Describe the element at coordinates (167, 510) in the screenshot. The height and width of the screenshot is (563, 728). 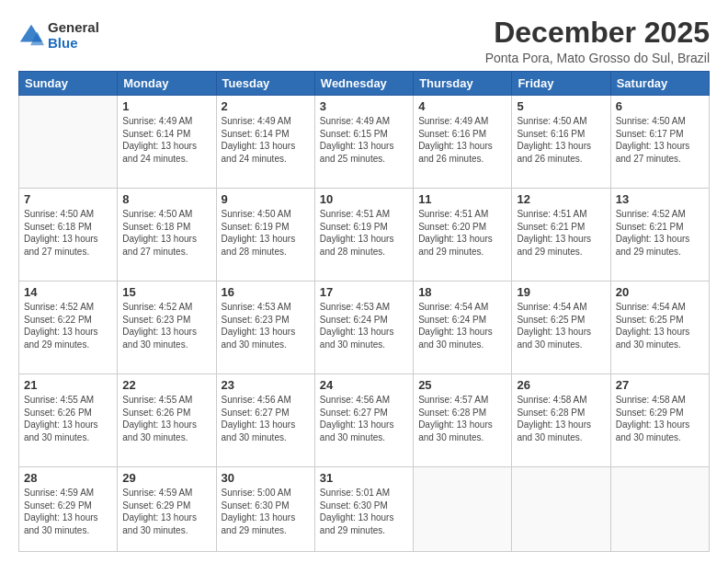
I see `calendar-cell: 29Sunrise: 4:59 AMSunset: 6:29 PMDayligh…` at that location.